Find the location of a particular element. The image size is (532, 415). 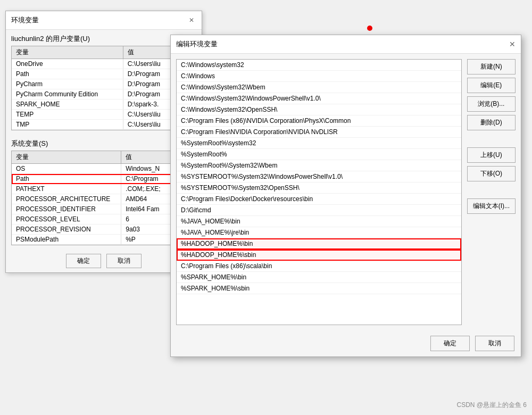

user-var-name: SPARK_HOME is located at coordinates (67, 104).